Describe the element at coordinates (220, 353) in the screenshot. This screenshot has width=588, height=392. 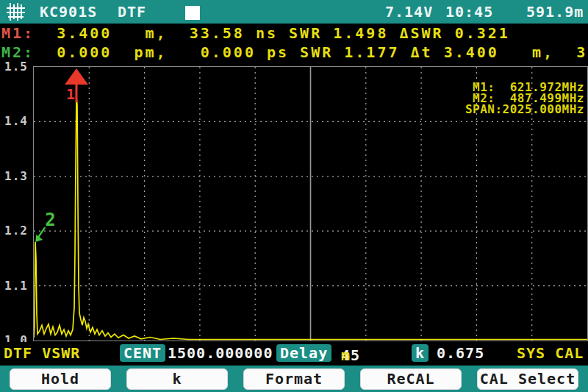
I see `center-frequency-value: 1500.000000` at that location.